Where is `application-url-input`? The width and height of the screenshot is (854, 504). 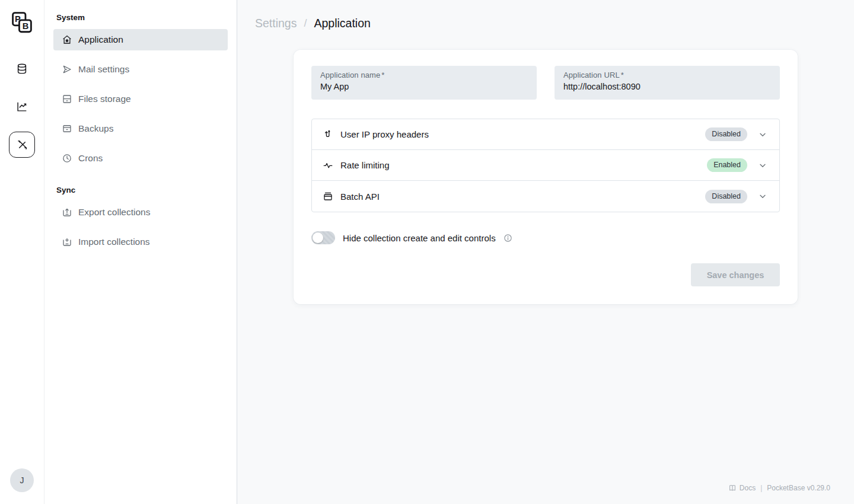 application-url-input is located at coordinates (667, 87).